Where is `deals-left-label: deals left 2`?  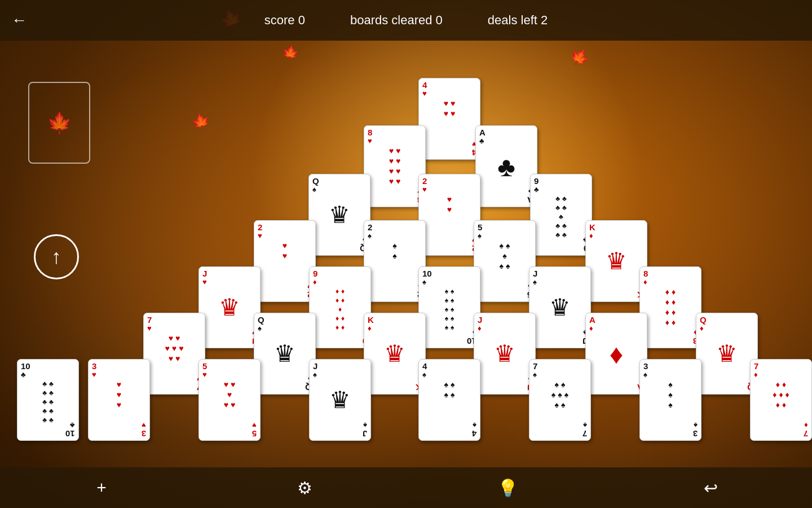
deals-left-label: deals left 2 is located at coordinates (518, 20).